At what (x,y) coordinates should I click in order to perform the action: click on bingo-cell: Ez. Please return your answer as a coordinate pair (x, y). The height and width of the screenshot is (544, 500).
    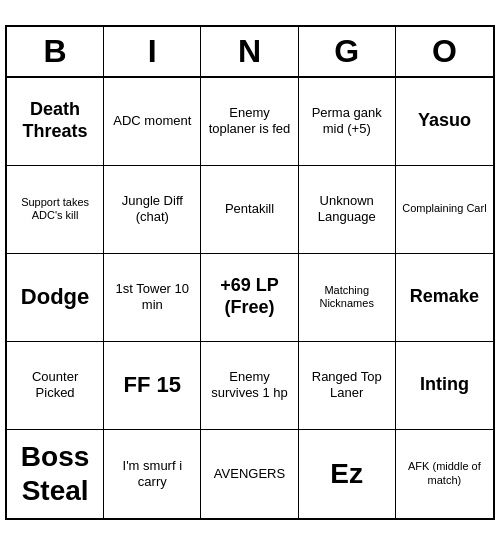
    Looking at the image, I should click on (348, 474).